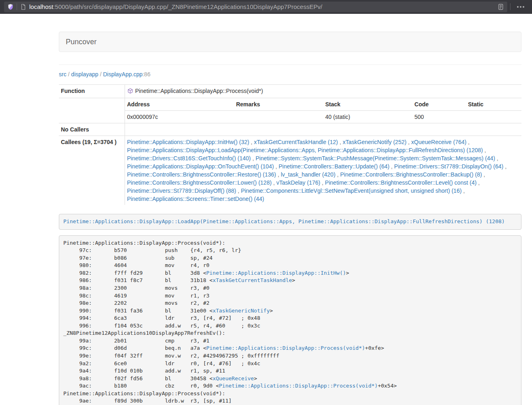  Describe the element at coordinates (148, 401) in the screenshot. I see `text-segment: 9ae: f89d 300b ldrb.w r3, [sp, #11]` at that location.